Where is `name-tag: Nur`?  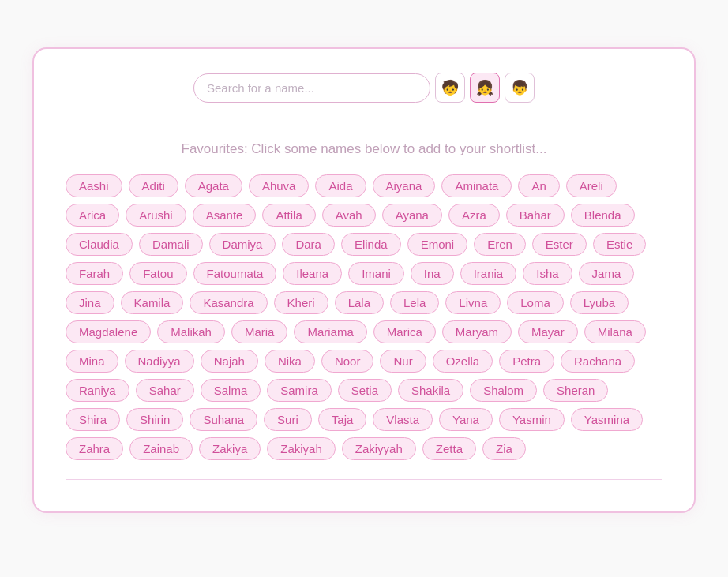 name-tag: Nur is located at coordinates (403, 362).